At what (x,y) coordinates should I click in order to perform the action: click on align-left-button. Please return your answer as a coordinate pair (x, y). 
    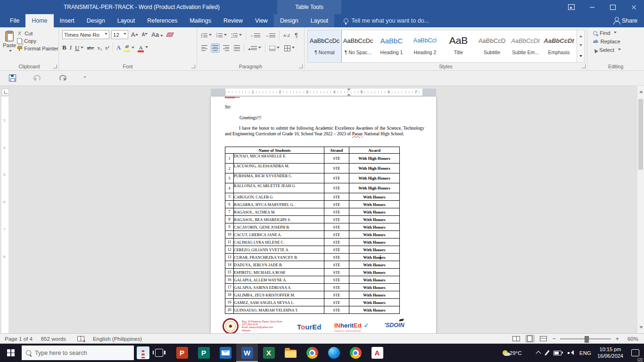
    Looking at the image, I should click on (205, 48).